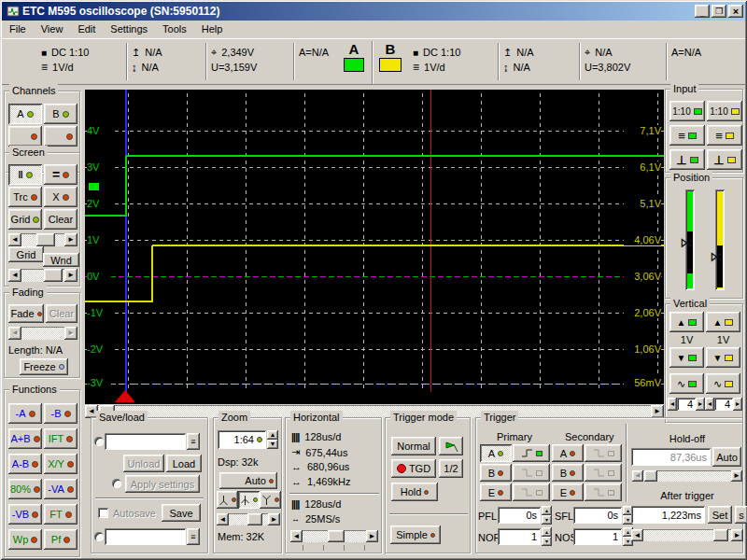 This screenshot has height=560, width=747. Describe the element at coordinates (25, 219) in the screenshot. I see `grid-button: Grid` at that location.